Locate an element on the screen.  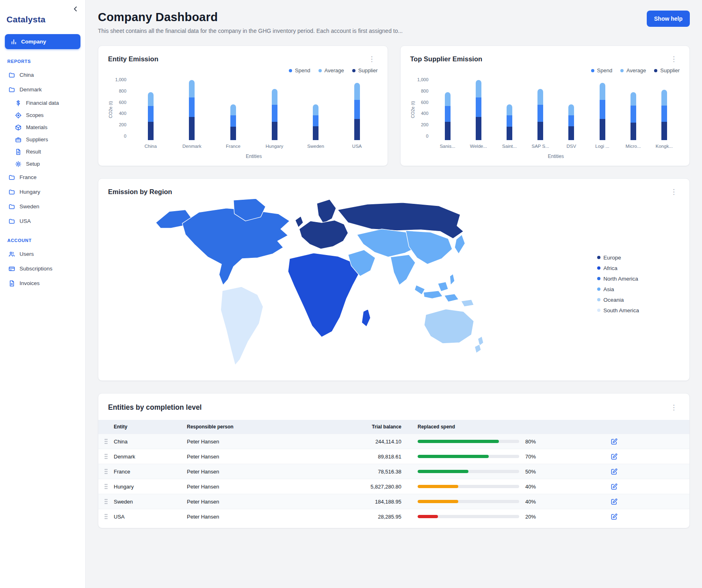
map-legend-item-north-america: North America is located at coordinates (618, 279).